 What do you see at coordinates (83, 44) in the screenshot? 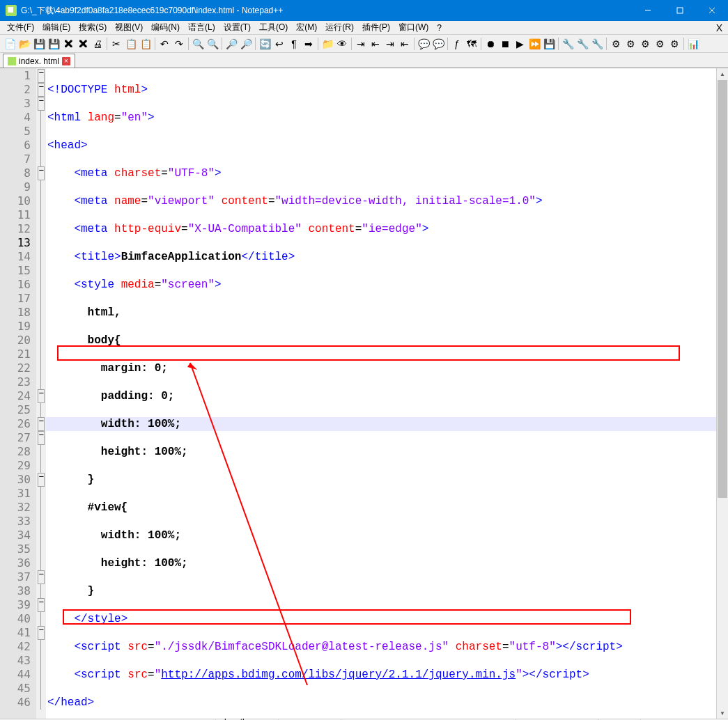
I see `closeall-icon: 🗙` at bounding box center [83, 44].